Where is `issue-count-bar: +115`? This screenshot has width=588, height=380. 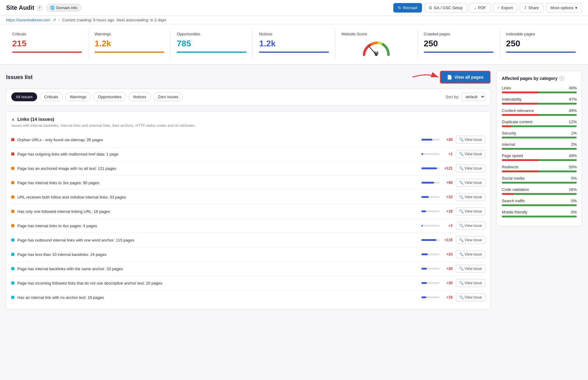 issue-count-bar: +115 is located at coordinates (437, 240).